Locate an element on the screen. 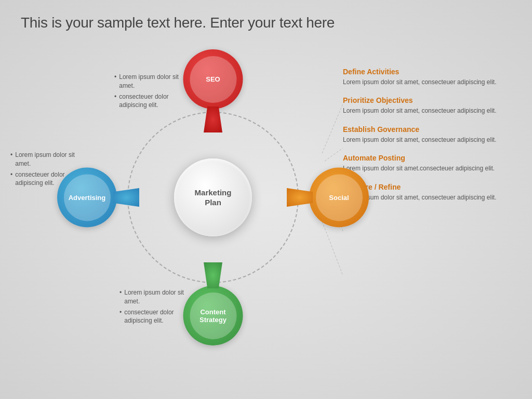 This screenshot has width=532, height=399. advertising-circle: Advertising is located at coordinates (87, 197).